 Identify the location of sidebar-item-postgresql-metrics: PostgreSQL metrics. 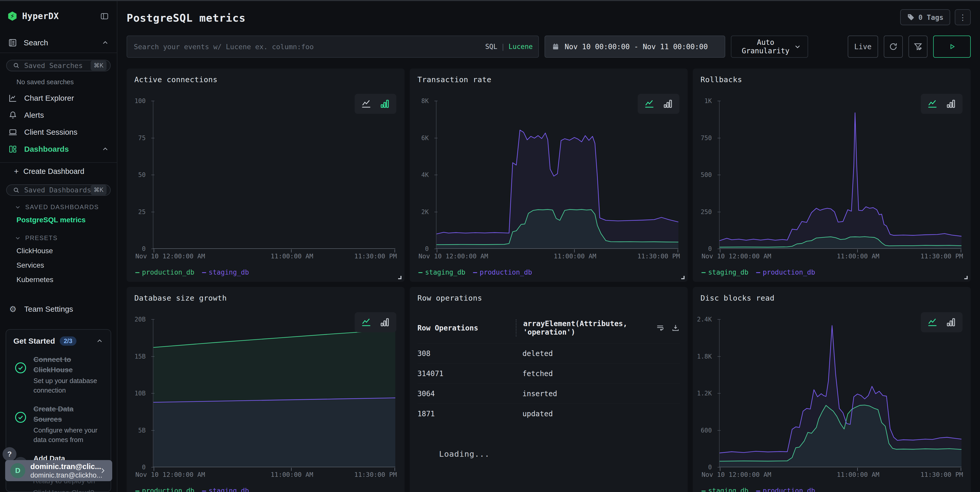
(59, 219).